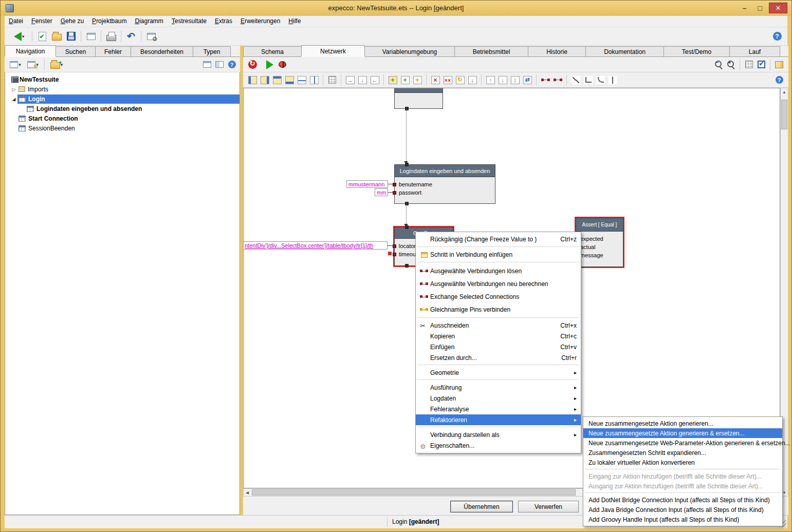 This screenshot has width=792, height=532. What do you see at coordinates (683, 500) in the screenshot?
I see `submenu-item-add-dotnet-bridge: Add DotNet Bridge Connection Input (affe…` at bounding box center [683, 500].